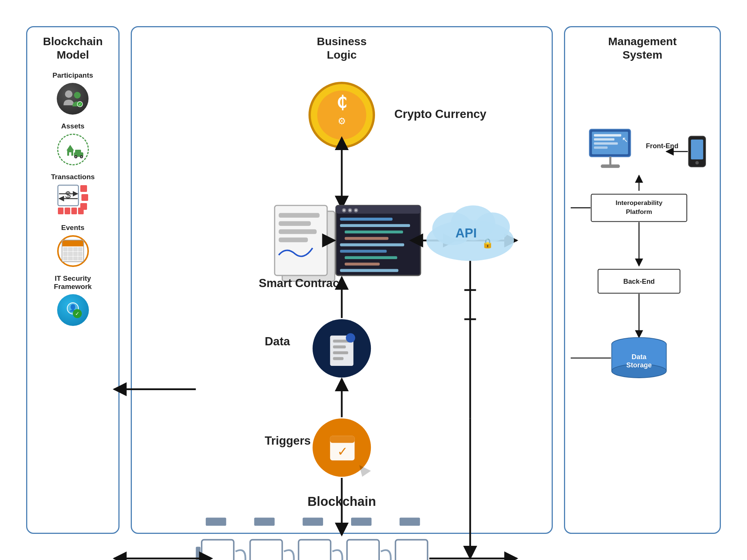 Image resolution: width=747 pixels, height=560 pixels. Describe the element at coordinates (73, 243) in the screenshot. I see `calendar-header` at that location.